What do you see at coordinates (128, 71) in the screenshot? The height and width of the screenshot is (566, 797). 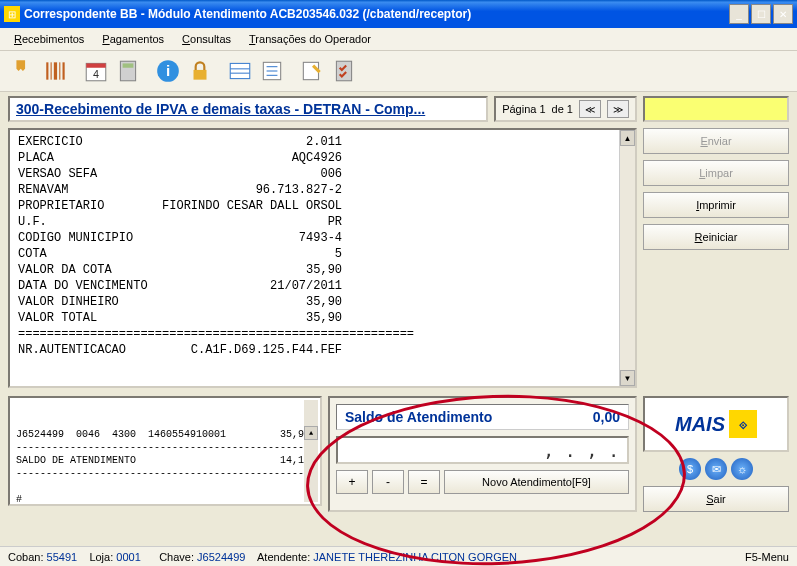 I see `tool-calculator-icon` at bounding box center [128, 71].